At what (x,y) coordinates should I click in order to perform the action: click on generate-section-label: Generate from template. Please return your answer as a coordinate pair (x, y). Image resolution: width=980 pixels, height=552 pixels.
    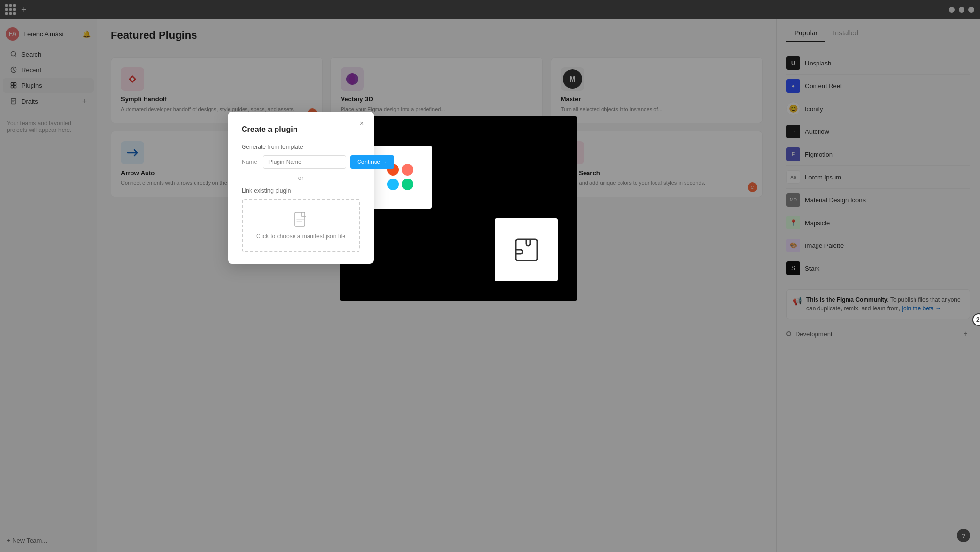
    Looking at the image, I should click on (301, 147).